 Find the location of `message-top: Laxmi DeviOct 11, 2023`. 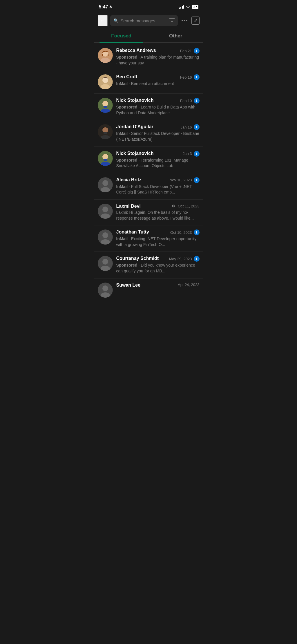

message-top: Laxmi DeviOct 11, 2023 is located at coordinates (158, 206).